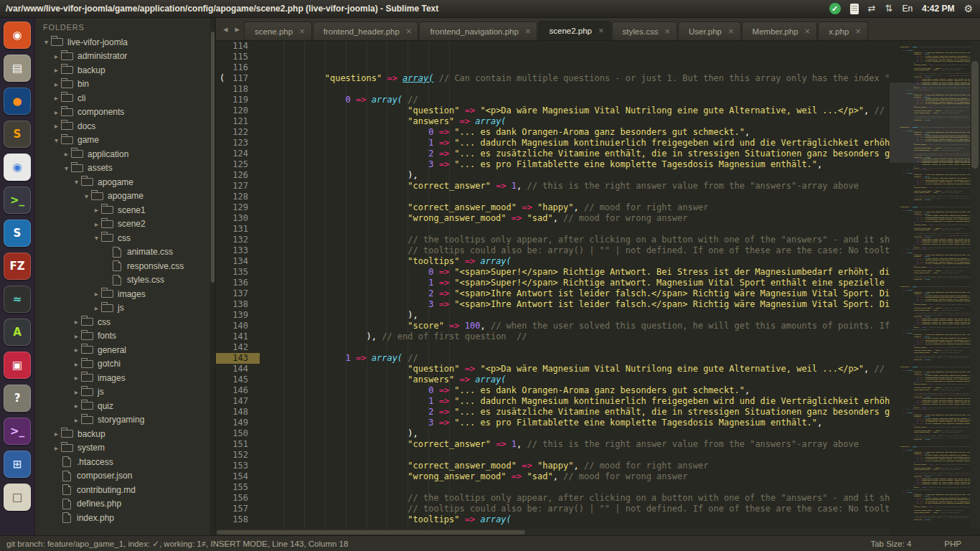  What do you see at coordinates (710, 31) in the screenshot?
I see `tab-User.php: User.php×` at bounding box center [710, 31].